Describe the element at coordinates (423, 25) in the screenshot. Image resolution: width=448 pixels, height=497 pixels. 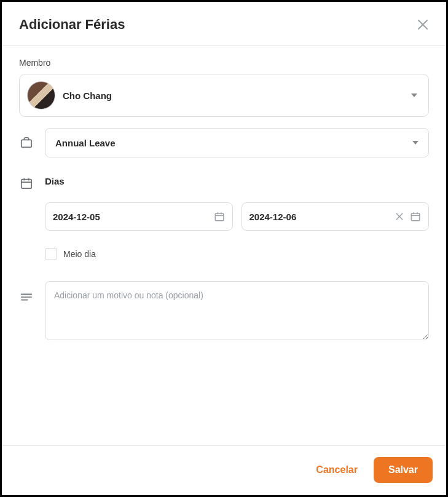
I see `close-icon` at that location.